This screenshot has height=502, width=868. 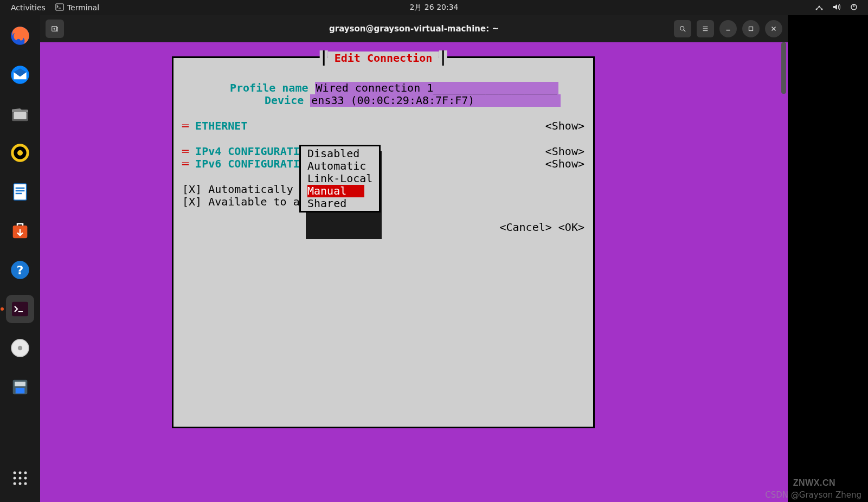 What do you see at coordinates (189, 126) in the screenshot?
I see `ethernet-marker: ═` at bounding box center [189, 126].